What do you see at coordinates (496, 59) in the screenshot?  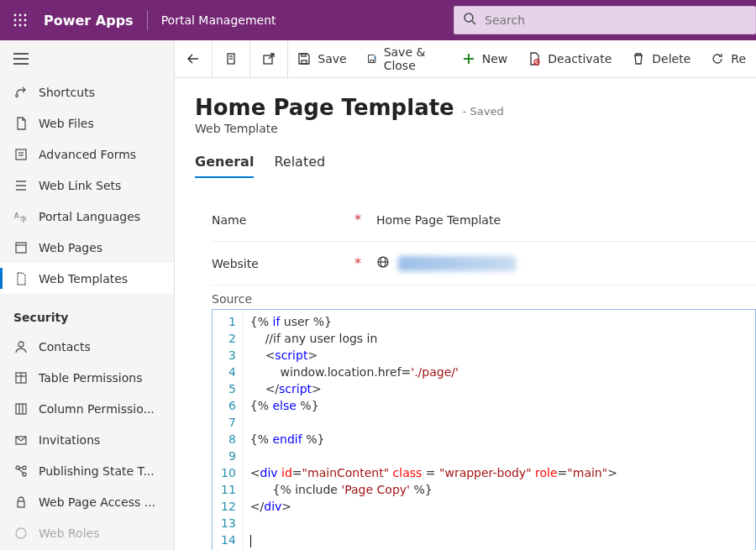 I see `new-label: New` at bounding box center [496, 59].